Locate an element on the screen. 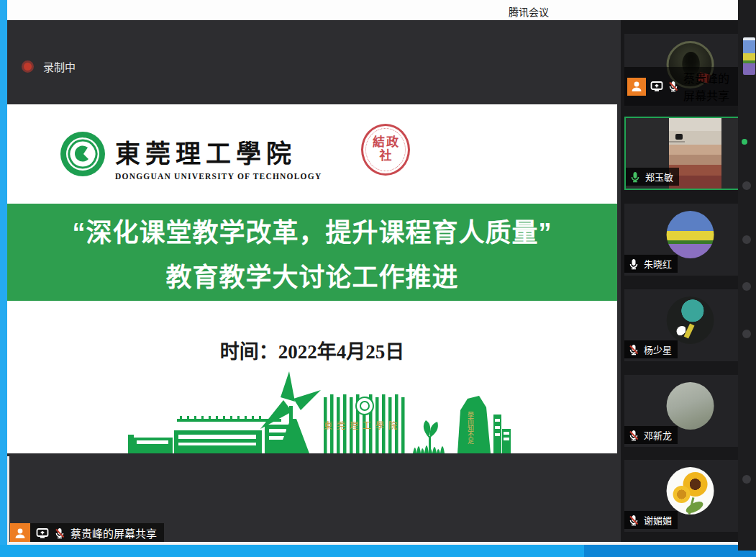 The height and width of the screenshot is (557, 756). background-window-bottom-edge is located at coordinates (292, 551).